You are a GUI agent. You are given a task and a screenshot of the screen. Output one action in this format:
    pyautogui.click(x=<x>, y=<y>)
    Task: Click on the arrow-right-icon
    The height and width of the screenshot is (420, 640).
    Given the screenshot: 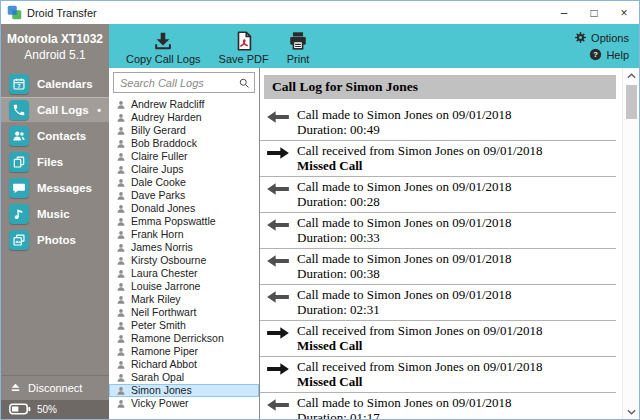 What is the action you would take?
    pyautogui.click(x=278, y=369)
    